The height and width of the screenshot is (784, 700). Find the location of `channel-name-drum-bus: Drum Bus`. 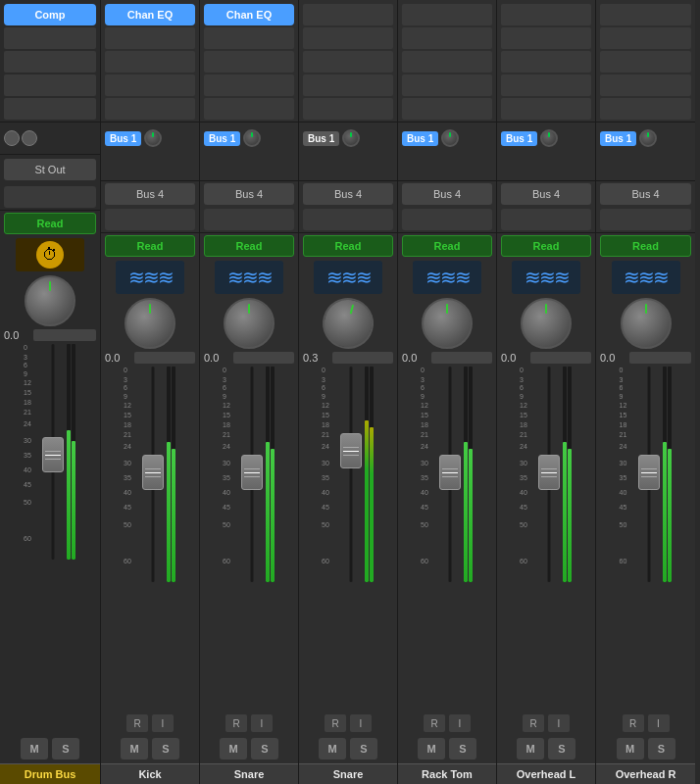

channel-name-drum-bus: Drum Bus is located at coordinates (50, 774).